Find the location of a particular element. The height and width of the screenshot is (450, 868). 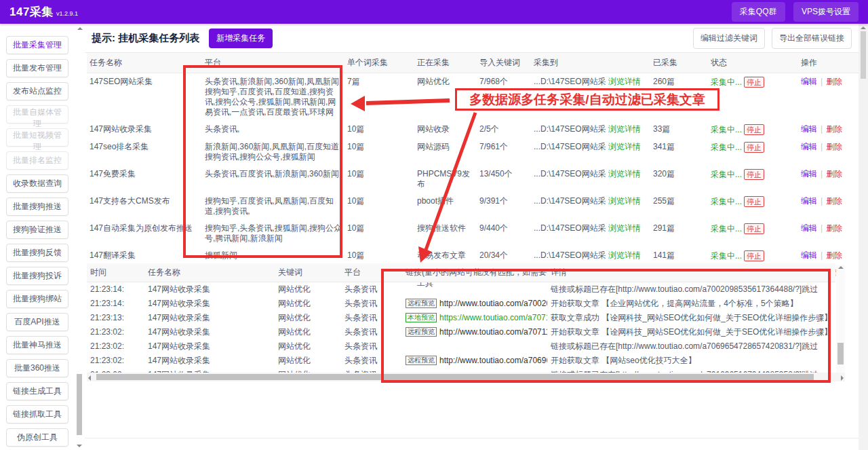

log-detail: 开始获取文章 【企业网站优化，提高网站流量，4个标准，5个策略】 is located at coordinates (692, 304).